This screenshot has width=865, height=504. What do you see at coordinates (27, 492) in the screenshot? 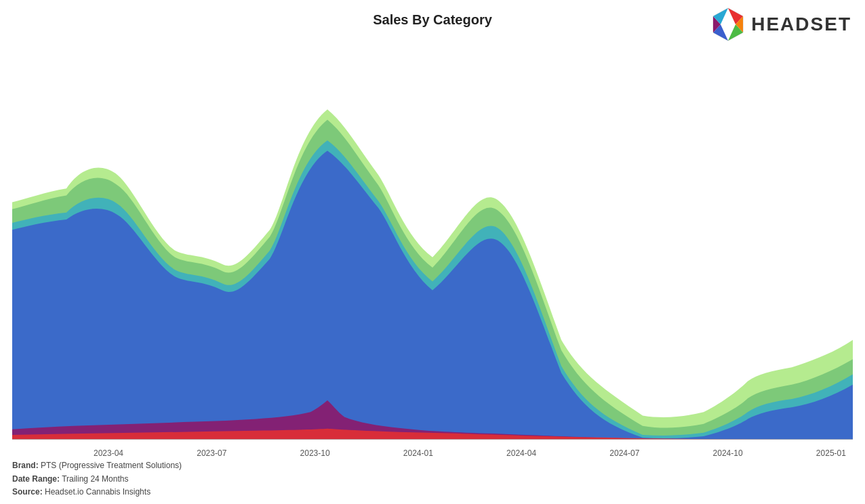
I see `footer-source-label: Source:` at bounding box center [27, 492].